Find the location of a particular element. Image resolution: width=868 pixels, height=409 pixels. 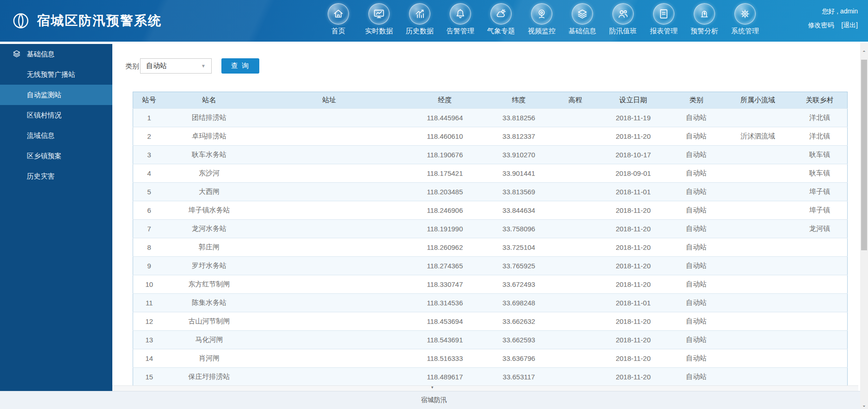

home-icon is located at coordinates (338, 14).